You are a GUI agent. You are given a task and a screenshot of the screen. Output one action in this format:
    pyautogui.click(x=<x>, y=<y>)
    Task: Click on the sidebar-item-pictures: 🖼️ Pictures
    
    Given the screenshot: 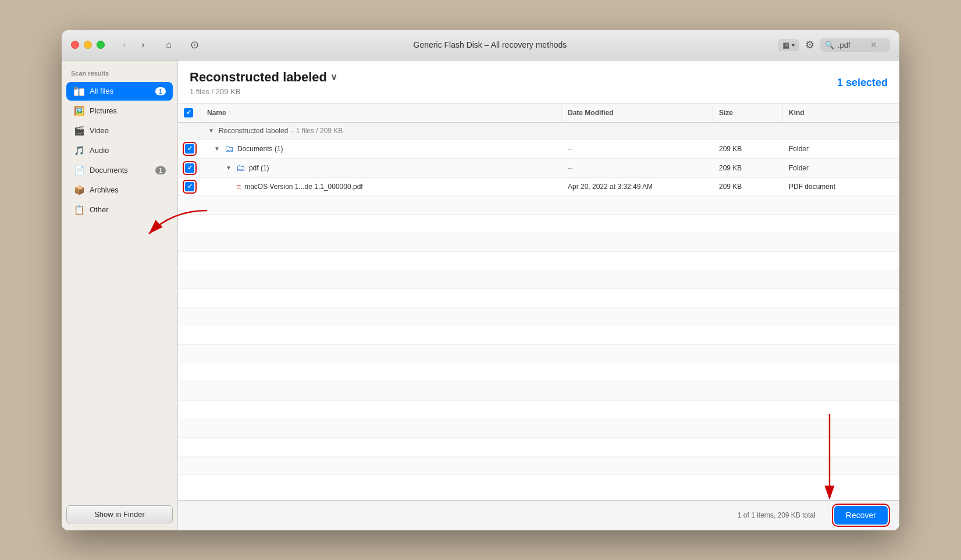 What is the action you would take?
    pyautogui.click(x=120, y=111)
    